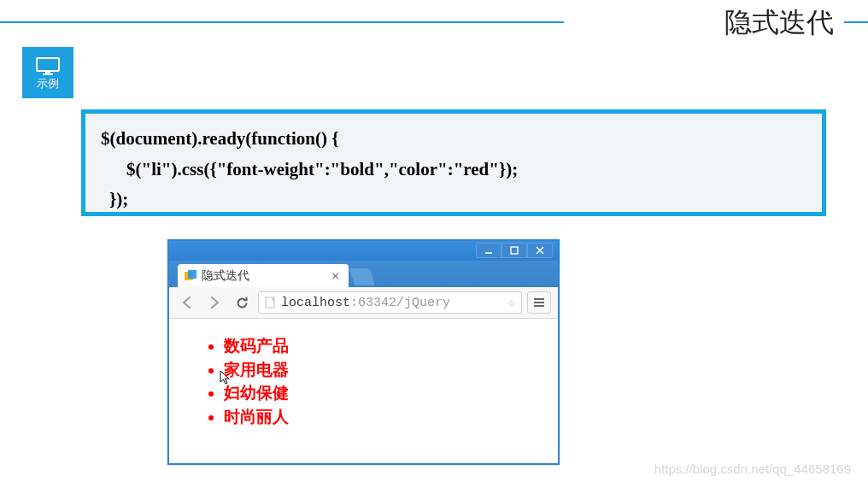 This screenshot has width=868, height=482. Describe the element at coordinates (373, 303) in the screenshot. I see `url-port: :63342` at that location.